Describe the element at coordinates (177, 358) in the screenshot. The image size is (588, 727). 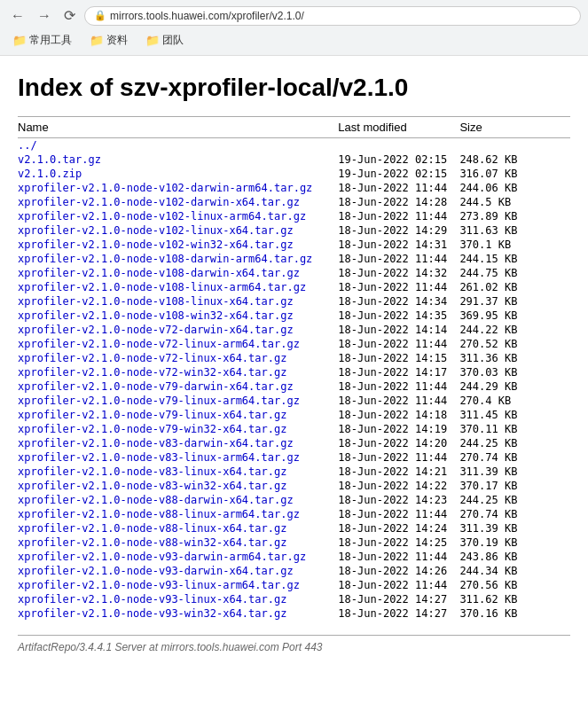
I see `file-name-cell: xprofiler-v2.1.0-node-v72-linux-x64.tar.…` at that location.